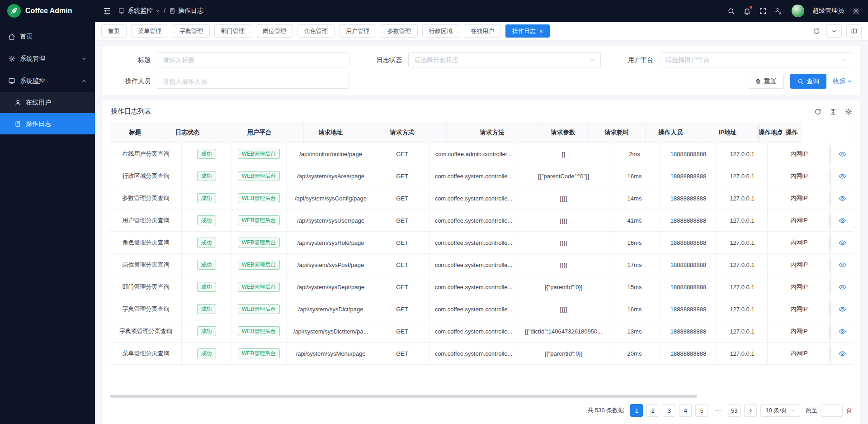  I want to click on user-avatar, so click(798, 11).